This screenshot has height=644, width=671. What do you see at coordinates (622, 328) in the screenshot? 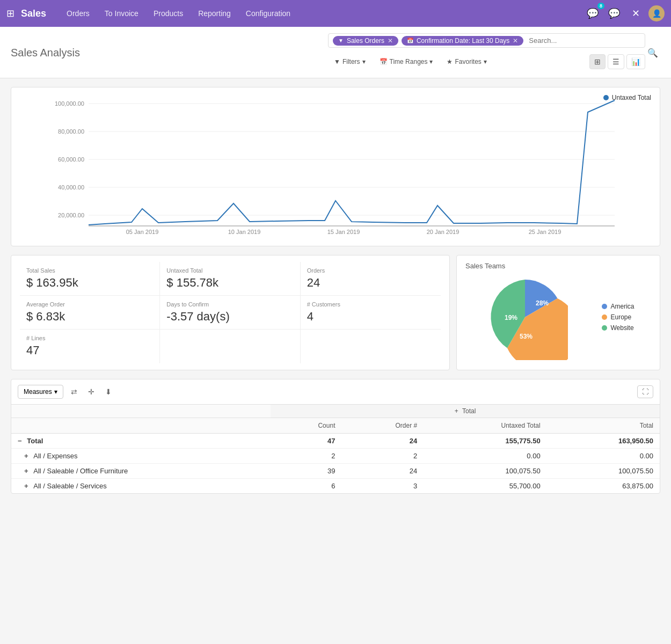
I see `legend-label-website: Website` at bounding box center [622, 328].